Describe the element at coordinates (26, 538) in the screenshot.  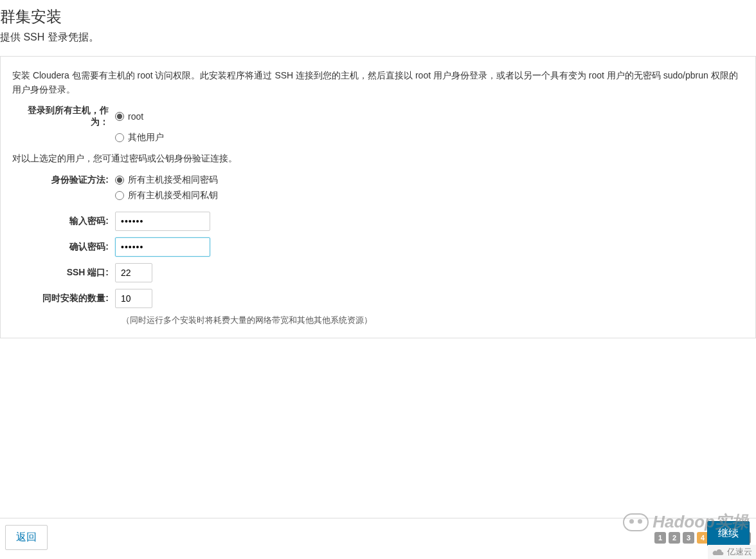
I see `back-button: 返回` at that location.